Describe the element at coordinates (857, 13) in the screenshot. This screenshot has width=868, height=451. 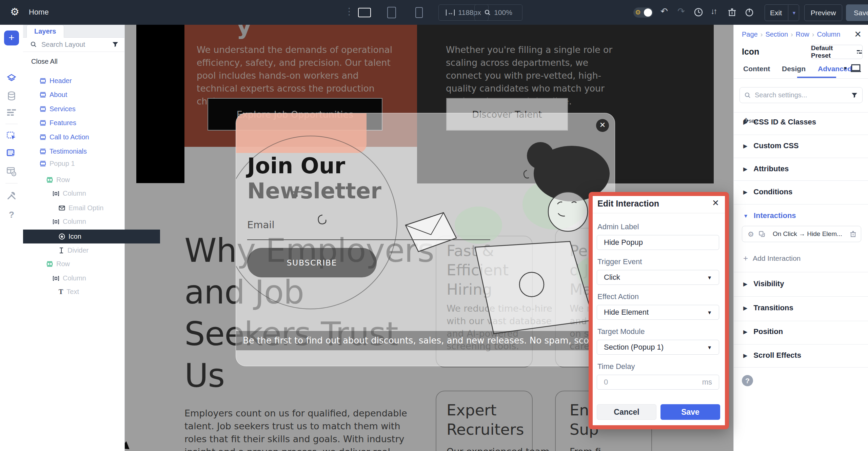
I see `save-button: Save` at that location.